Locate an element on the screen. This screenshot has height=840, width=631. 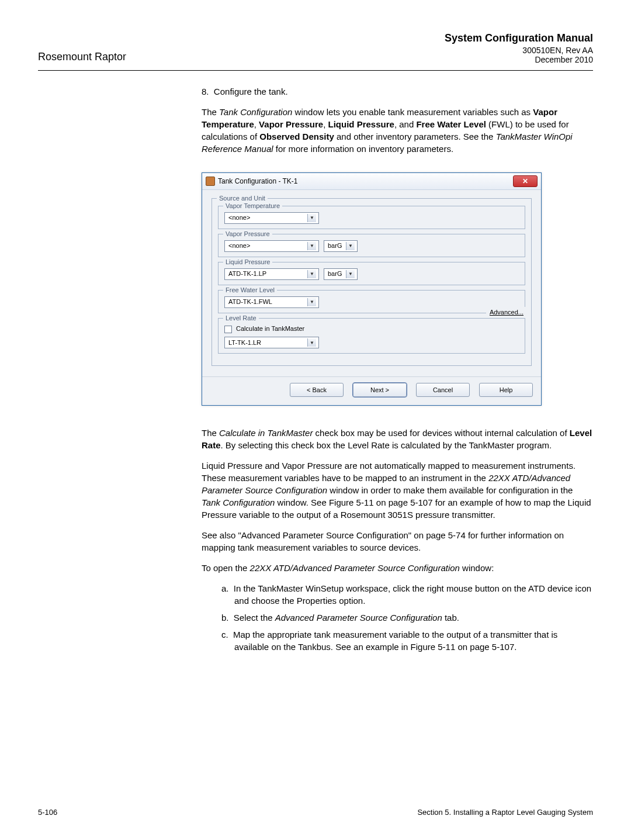
vapor-temperature-select: <none> ▼ is located at coordinates (272, 218).